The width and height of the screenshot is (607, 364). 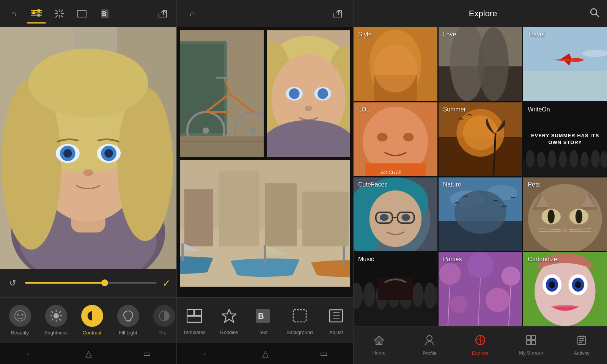 What do you see at coordinates (222, 94) in the screenshot?
I see `collage-cell-bike` at bounding box center [222, 94].